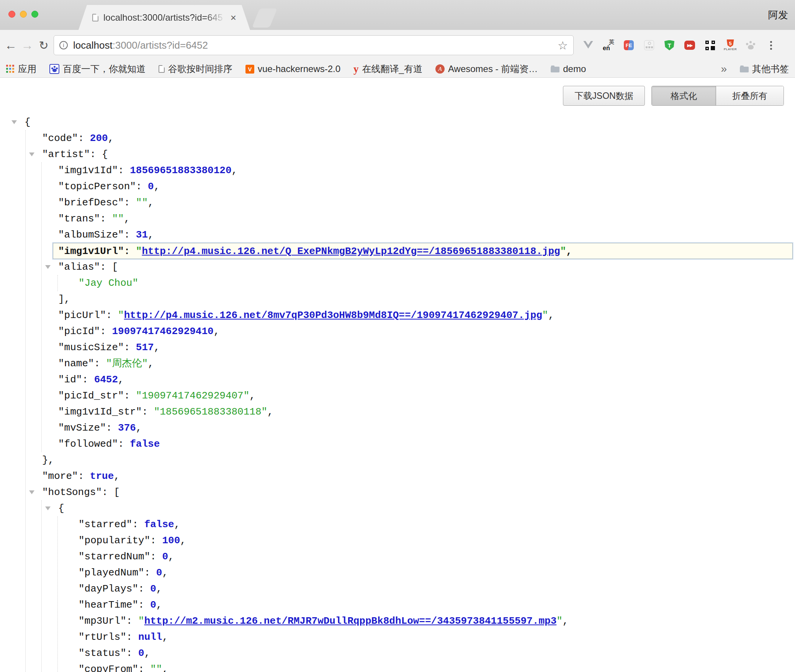 The width and height of the screenshot is (795, 672). What do you see at coordinates (568, 69) in the screenshot?
I see `bookmark-folder-demo: demo` at bounding box center [568, 69].